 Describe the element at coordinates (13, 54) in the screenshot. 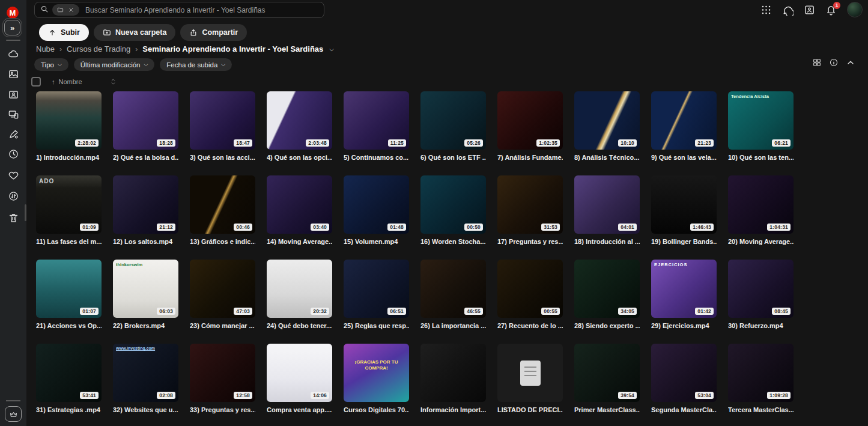

I see `sidebar-item-cloud-drive` at that location.